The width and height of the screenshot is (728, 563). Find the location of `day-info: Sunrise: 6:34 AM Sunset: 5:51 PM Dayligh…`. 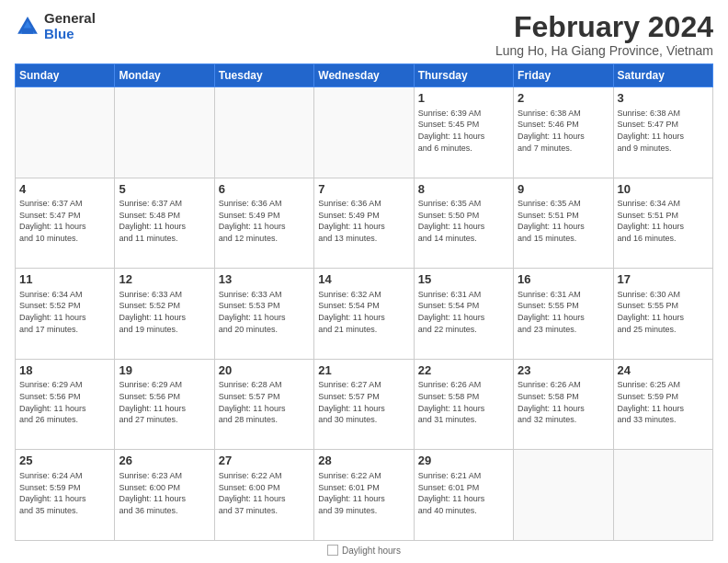

day-info: Sunrise: 6:34 AM Sunset: 5:51 PM Dayligh… is located at coordinates (664, 221).